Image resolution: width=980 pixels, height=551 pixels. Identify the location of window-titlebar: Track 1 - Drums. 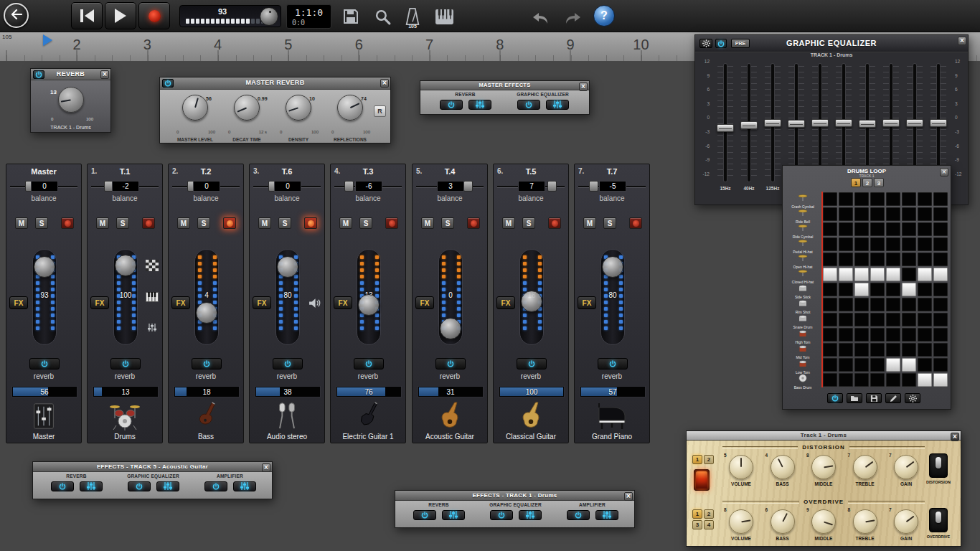
(824, 436).